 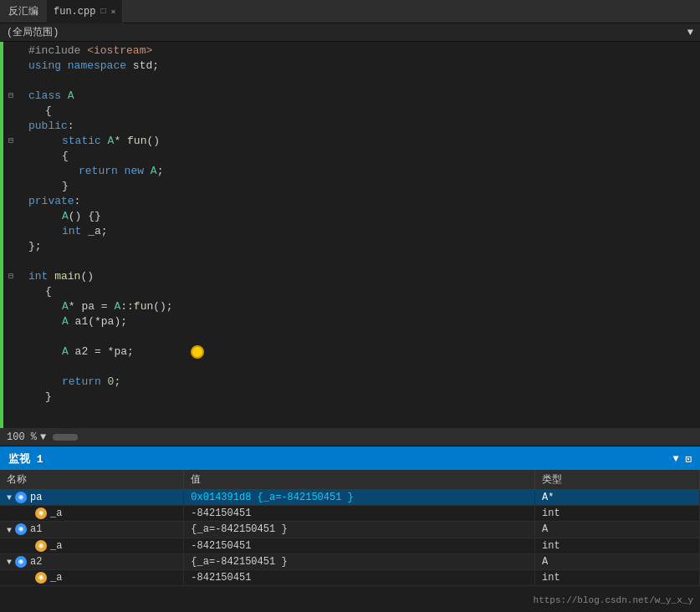 What do you see at coordinates (15, 141) in the screenshot?
I see `fold-fun-marker: ⊟` at bounding box center [15, 141].